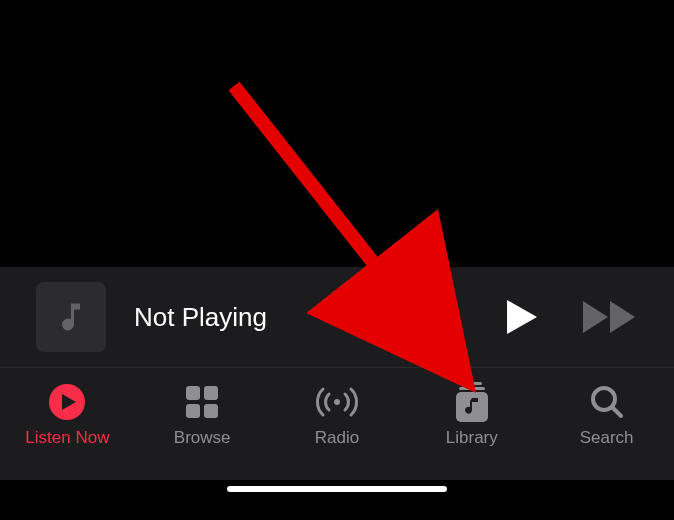  What do you see at coordinates (610, 317) in the screenshot?
I see `fast-forward-icon` at bounding box center [610, 317].